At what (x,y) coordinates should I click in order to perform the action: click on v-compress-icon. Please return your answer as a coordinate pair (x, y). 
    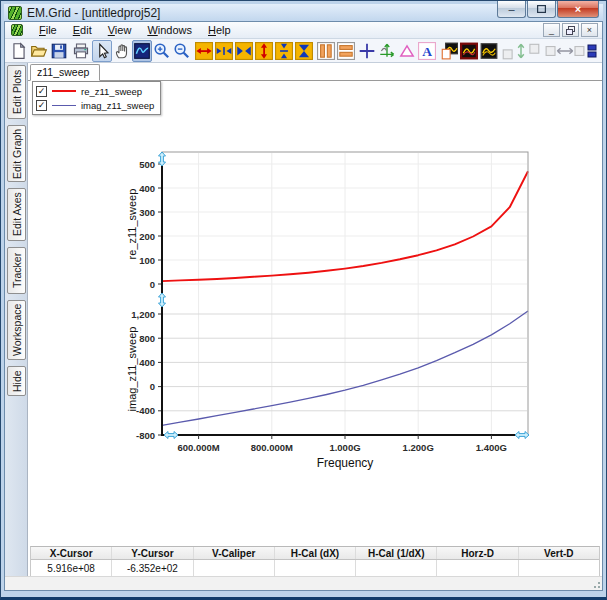
    Looking at the image, I should click on (284, 51).